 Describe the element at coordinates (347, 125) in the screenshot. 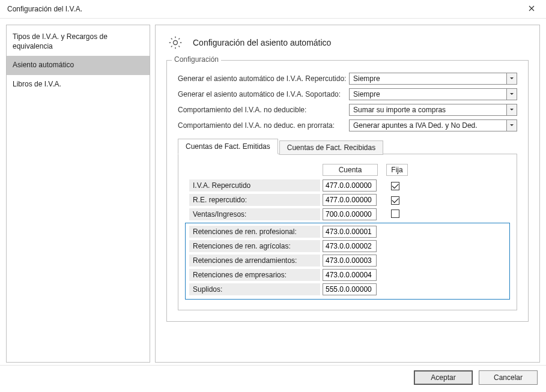

I see `setting-row: Comportamiento del I.V.A. no deduc. en p…` at that location.